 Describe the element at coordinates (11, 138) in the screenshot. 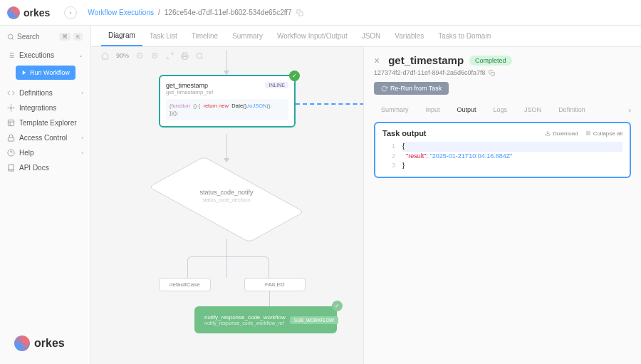

I see `lock-icon` at that location.